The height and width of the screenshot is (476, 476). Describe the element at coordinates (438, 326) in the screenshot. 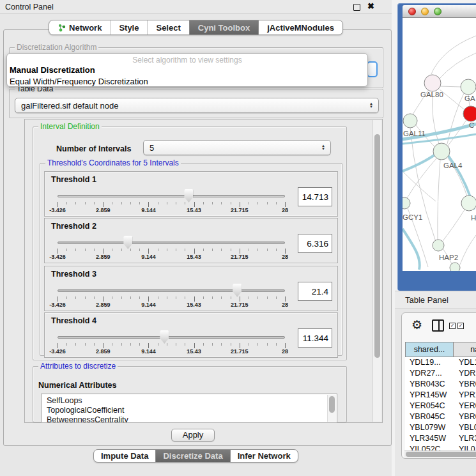

I see `split-columns-icon` at that location.